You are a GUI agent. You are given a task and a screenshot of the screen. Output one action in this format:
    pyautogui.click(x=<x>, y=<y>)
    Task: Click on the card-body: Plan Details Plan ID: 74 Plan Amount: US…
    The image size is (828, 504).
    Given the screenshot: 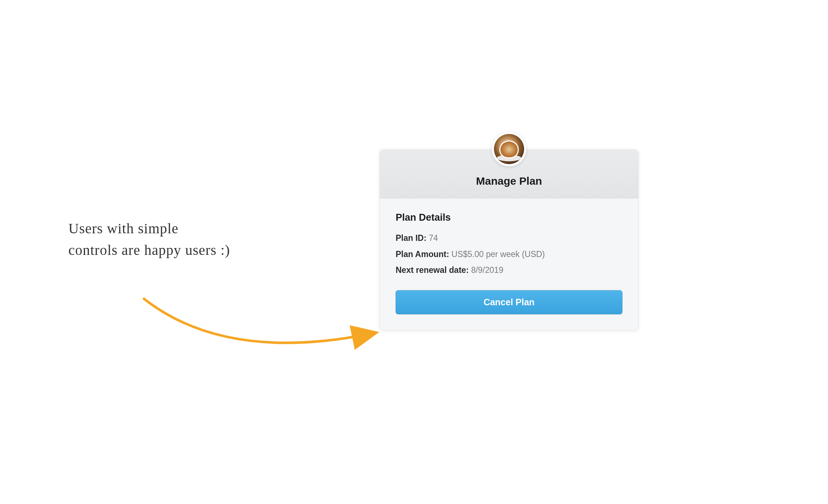 What is the action you would take?
    pyautogui.click(x=509, y=264)
    